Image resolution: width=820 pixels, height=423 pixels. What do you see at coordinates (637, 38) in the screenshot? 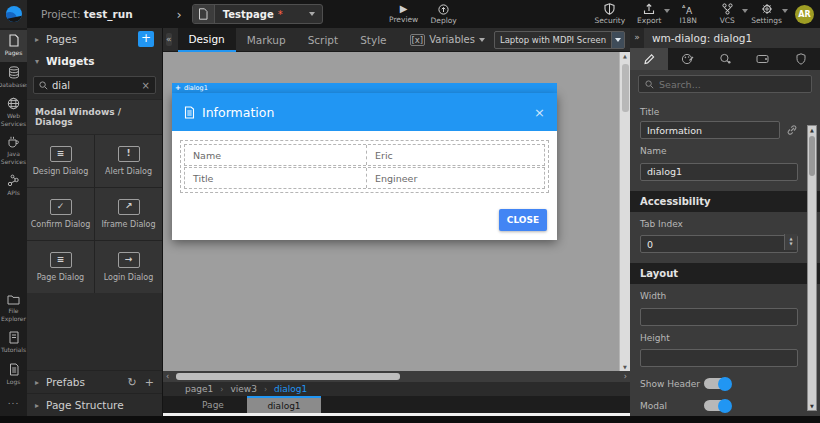
I see `expand-right-panel-button: »` at bounding box center [637, 38].